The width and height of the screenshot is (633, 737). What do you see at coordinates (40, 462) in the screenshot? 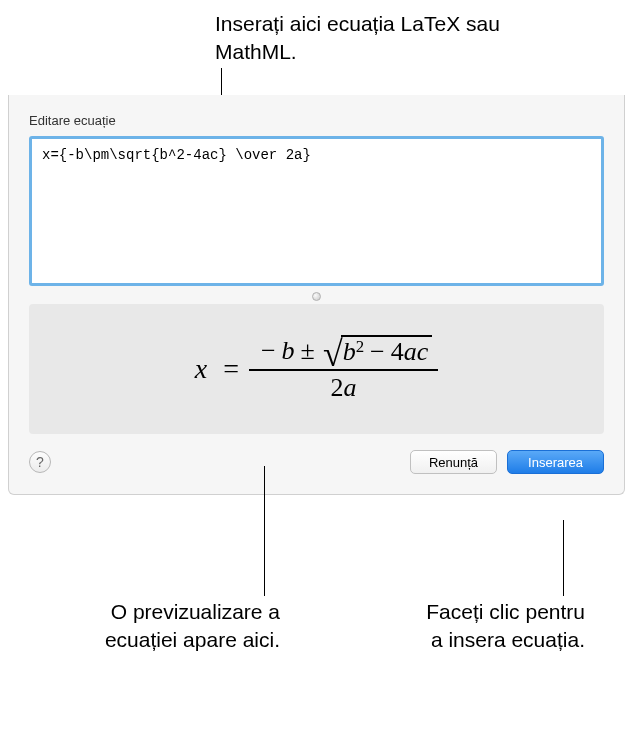
I see `help-button: ?` at bounding box center [40, 462].